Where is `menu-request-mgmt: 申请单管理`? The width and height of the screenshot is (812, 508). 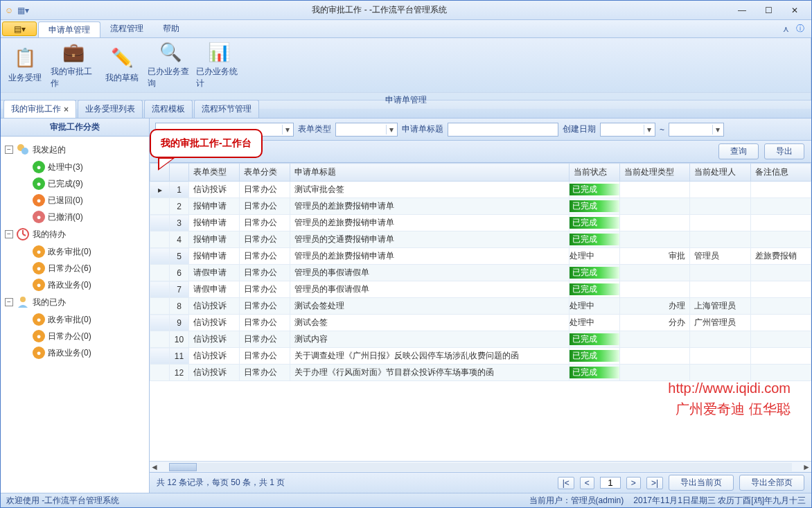 menu-request-mgmt: 申请单管理 is located at coordinates (69, 29).